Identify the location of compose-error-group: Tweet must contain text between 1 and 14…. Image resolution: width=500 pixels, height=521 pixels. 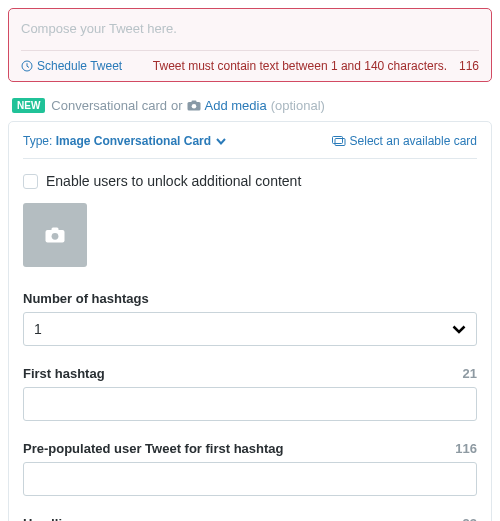
(316, 66).